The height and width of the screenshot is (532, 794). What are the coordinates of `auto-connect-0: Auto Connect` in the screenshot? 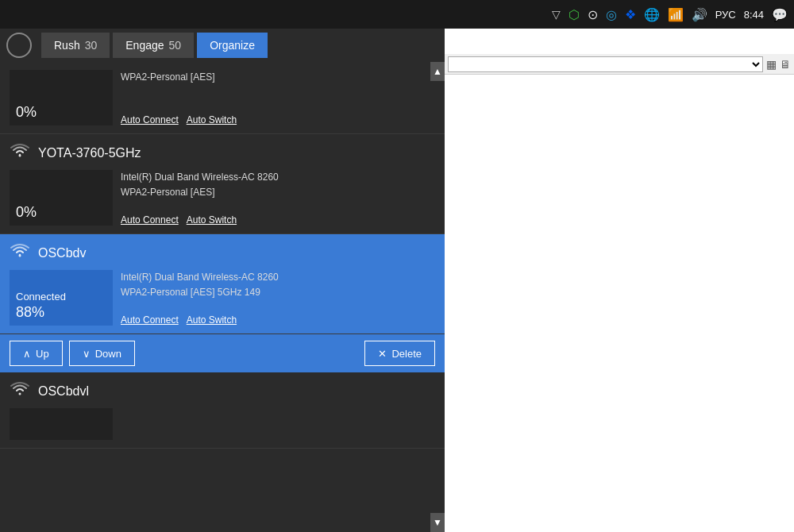 It's located at (149, 120).